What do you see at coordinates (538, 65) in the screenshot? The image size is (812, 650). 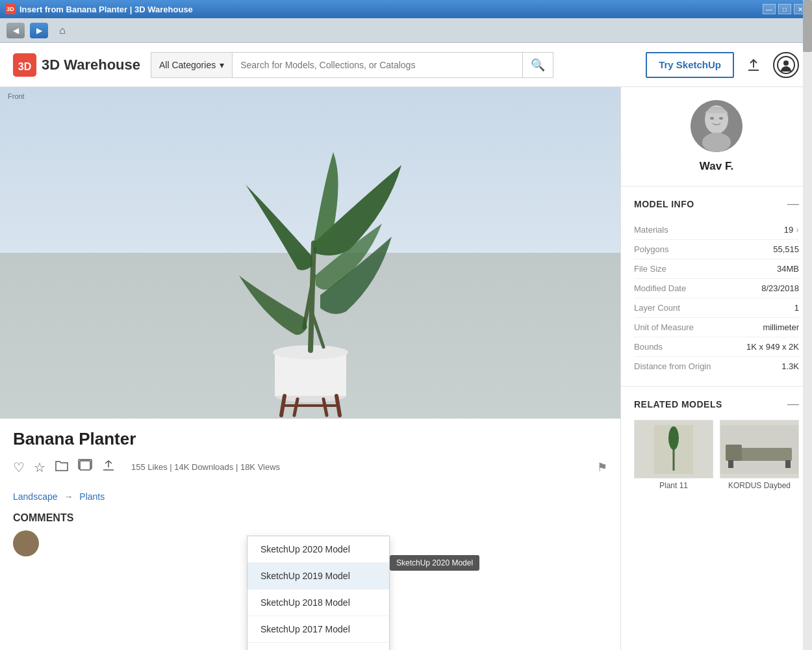 I see `search-icon: 🔍` at bounding box center [538, 65].